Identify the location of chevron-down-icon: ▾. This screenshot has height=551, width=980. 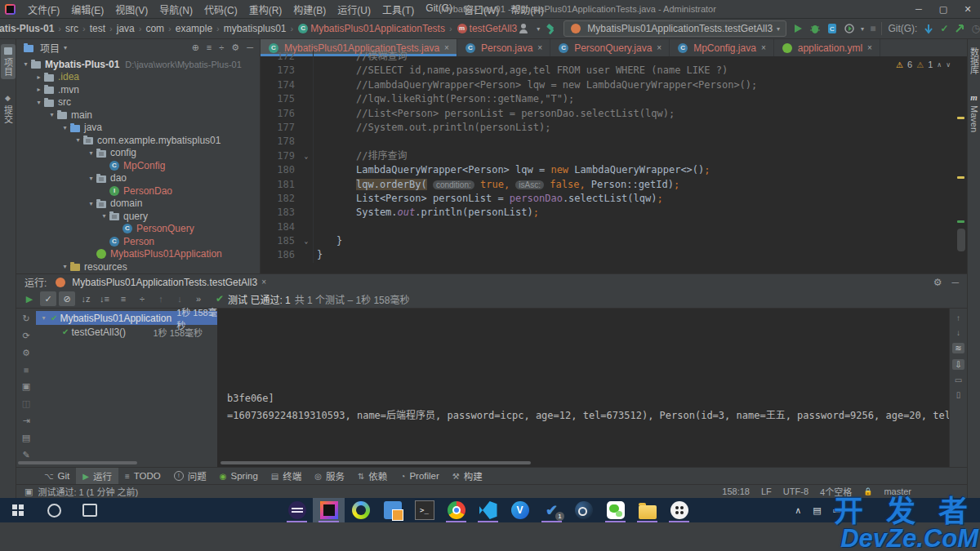
(862, 29).